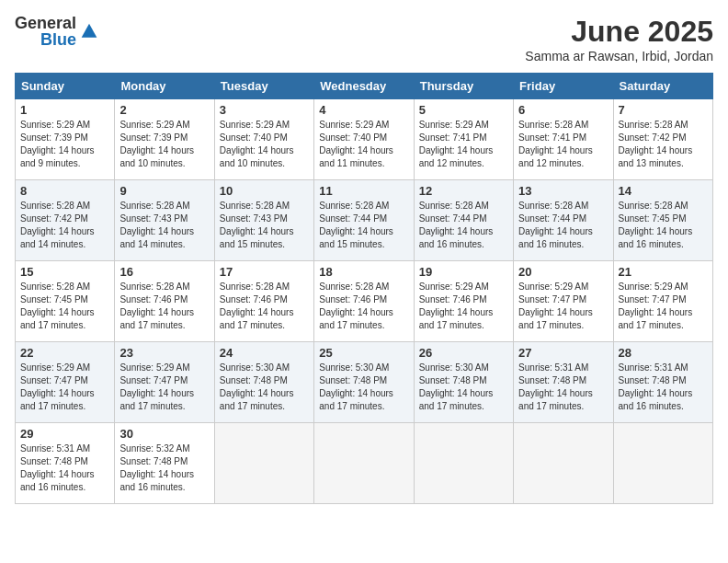  I want to click on day-17: 17 Sunrise: 5:28 AMSunset: 7:46 PMDaylig…, so click(264, 302).